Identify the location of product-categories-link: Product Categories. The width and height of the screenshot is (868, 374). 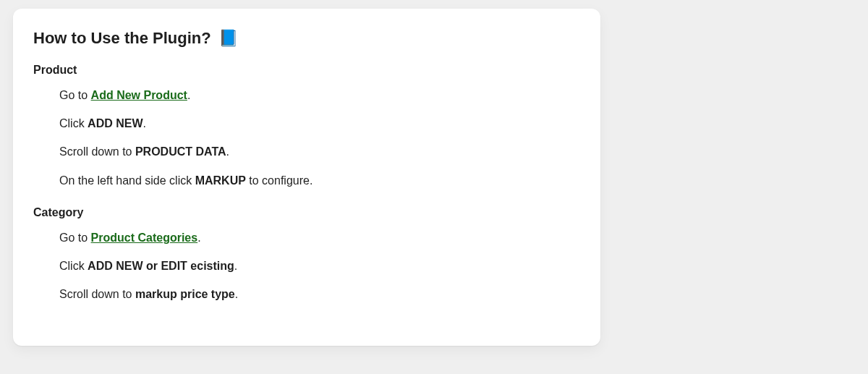
(145, 237).